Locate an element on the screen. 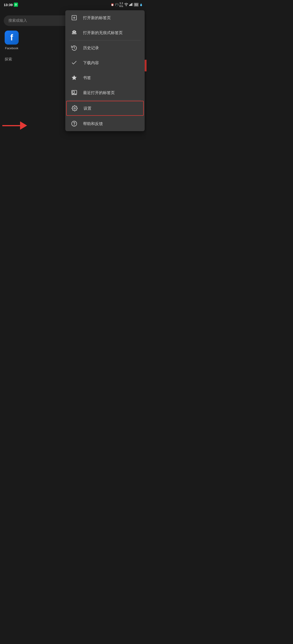  status-bar: 13:39 ⏱ ⏰ 📳 3.3K/s 53 💧 is located at coordinates (73, 4).